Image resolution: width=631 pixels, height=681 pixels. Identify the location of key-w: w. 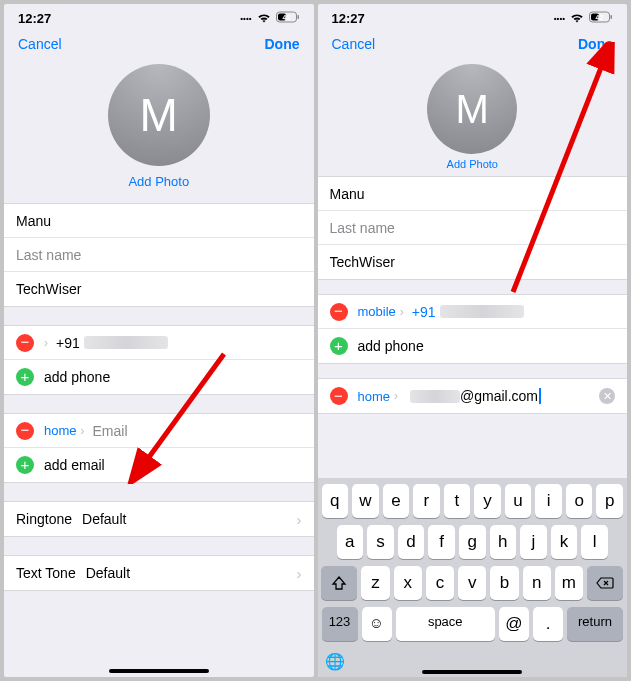
(366, 501).